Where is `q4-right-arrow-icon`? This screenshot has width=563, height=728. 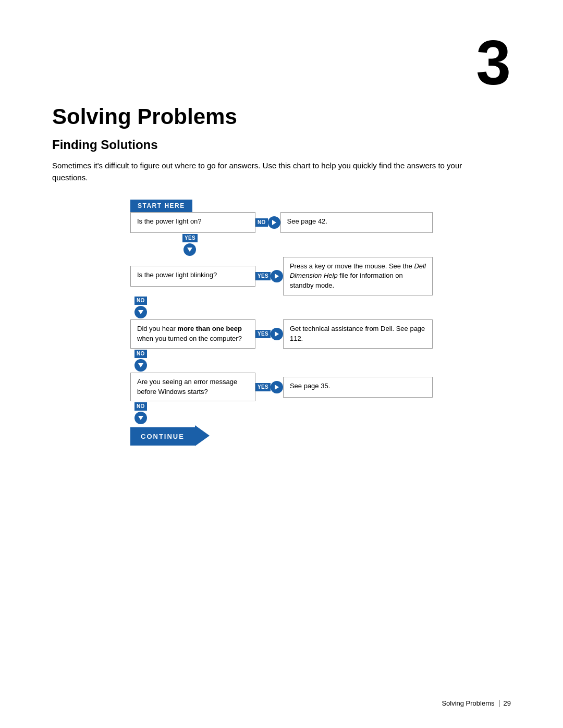 q4-right-arrow-icon is located at coordinates (277, 387).